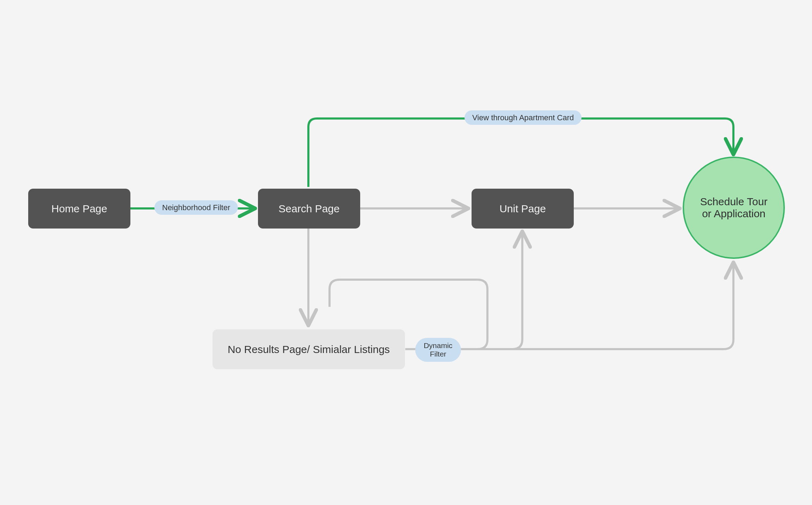 The width and height of the screenshot is (812, 505). What do you see at coordinates (309, 209) in the screenshot?
I see `node-search-page: Search Page` at bounding box center [309, 209].